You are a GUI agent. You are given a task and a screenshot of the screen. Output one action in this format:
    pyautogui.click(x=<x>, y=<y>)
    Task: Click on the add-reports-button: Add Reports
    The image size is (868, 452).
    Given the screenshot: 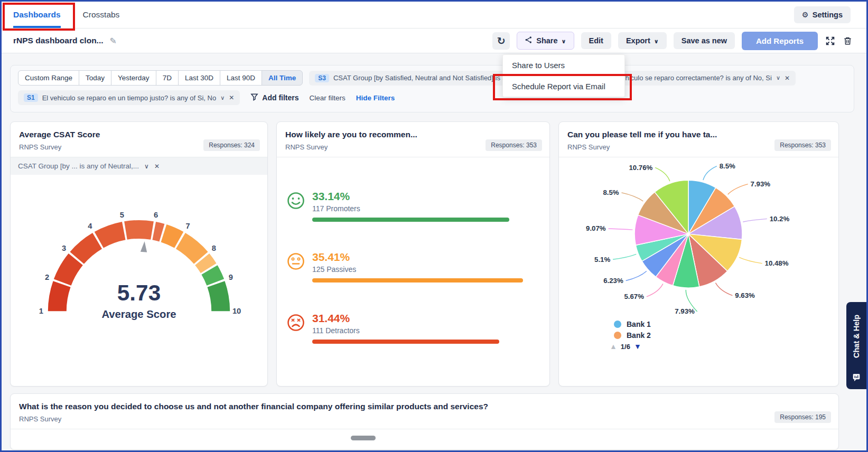 What is the action you would take?
    pyautogui.click(x=780, y=41)
    